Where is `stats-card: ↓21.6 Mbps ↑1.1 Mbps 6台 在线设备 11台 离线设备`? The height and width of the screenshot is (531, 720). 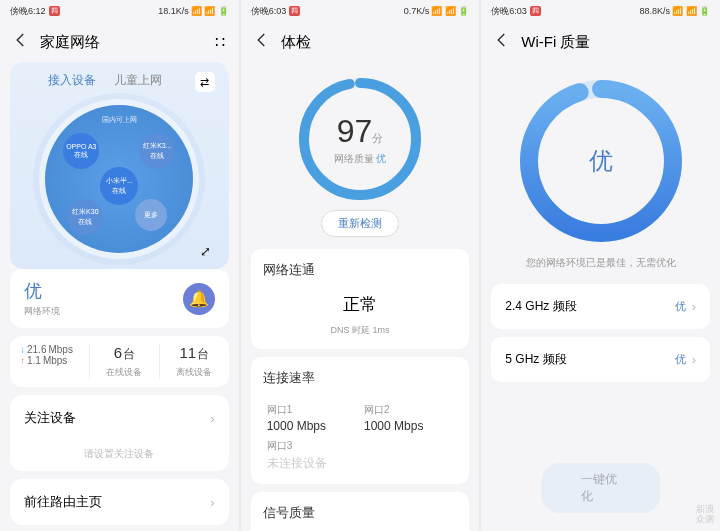 stats-card: ↓21.6 Mbps ↑1.1 Mbps 6台 在线设备 11台 离线设备 is located at coordinates (120, 362).